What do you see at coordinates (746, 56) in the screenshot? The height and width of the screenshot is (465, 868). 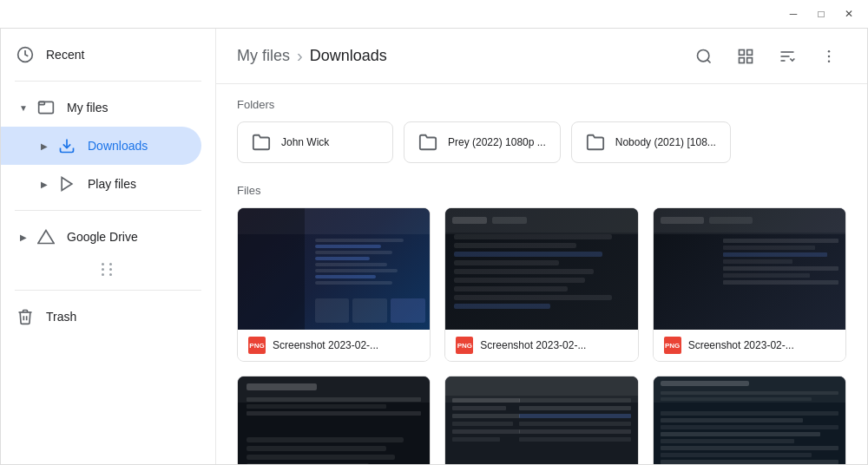 I see `grid-view-icon` at bounding box center [746, 56].